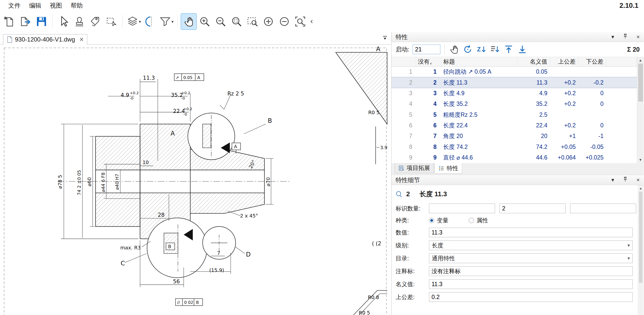  What do you see at coordinates (56, 6) in the screenshot?
I see `menu-view: 视图` at bounding box center [56, 6].